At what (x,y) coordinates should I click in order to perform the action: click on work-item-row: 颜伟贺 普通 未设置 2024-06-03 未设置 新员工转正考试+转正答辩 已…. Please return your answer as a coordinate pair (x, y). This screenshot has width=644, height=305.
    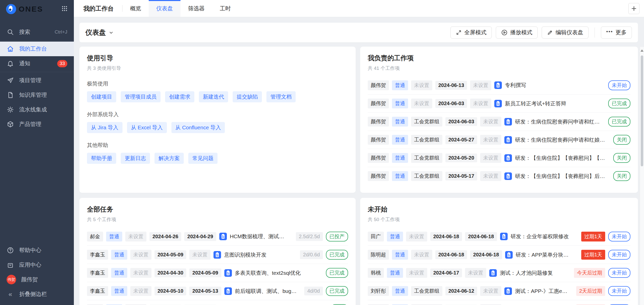
    Looking at the image, I should click on (499, 103).